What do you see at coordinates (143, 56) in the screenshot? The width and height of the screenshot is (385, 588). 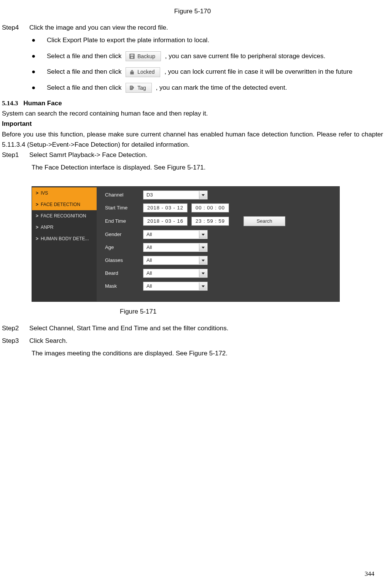 I see `backup-button: Backup` at bounding box center [143, 56].